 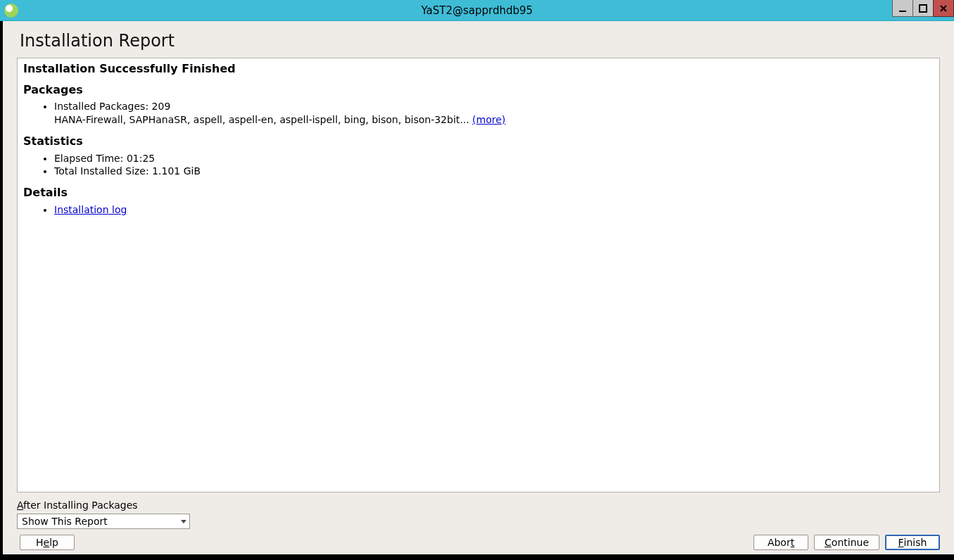 What do you see at coordinates (478, 39) in the screenshot?
I see `page-title: Installation Report` at bounding box center [478, 39].